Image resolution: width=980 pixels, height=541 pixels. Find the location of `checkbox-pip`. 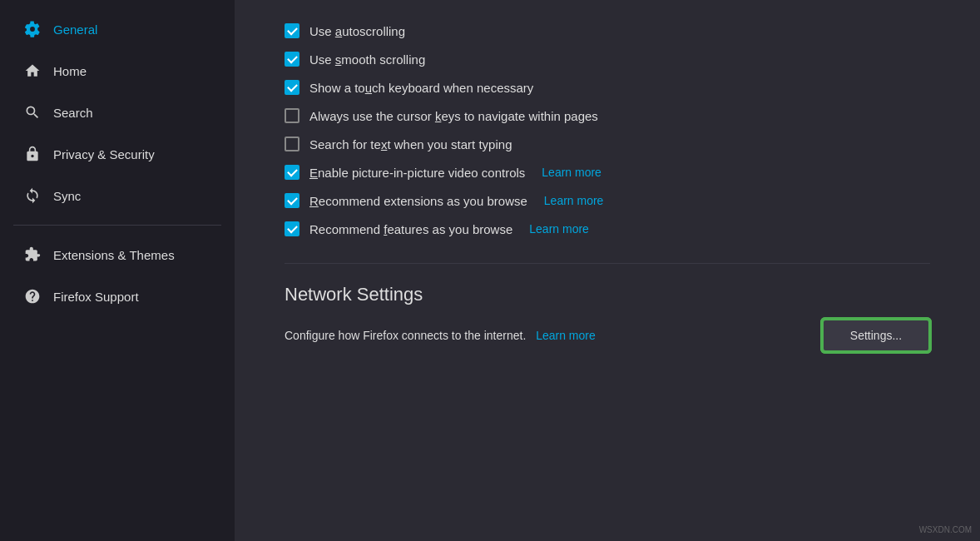

checkbox-pip is located at coordinates (292, 172).